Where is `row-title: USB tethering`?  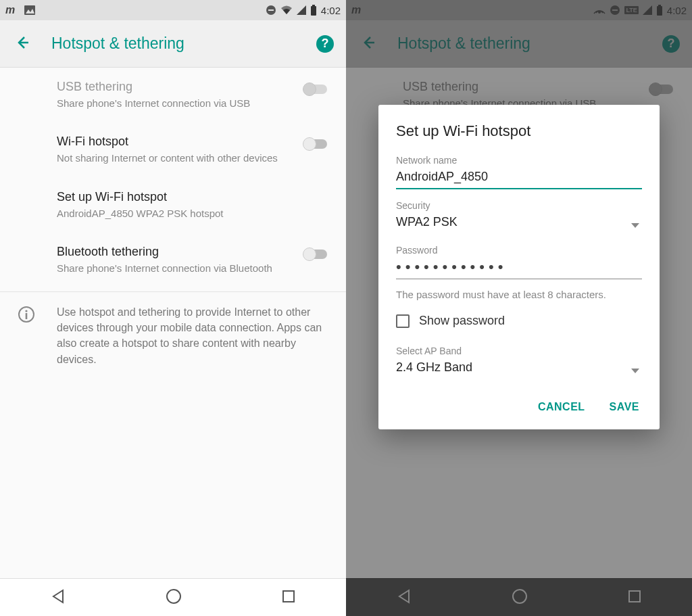
row-title: USB tethering is located at coordinates (193, 87).